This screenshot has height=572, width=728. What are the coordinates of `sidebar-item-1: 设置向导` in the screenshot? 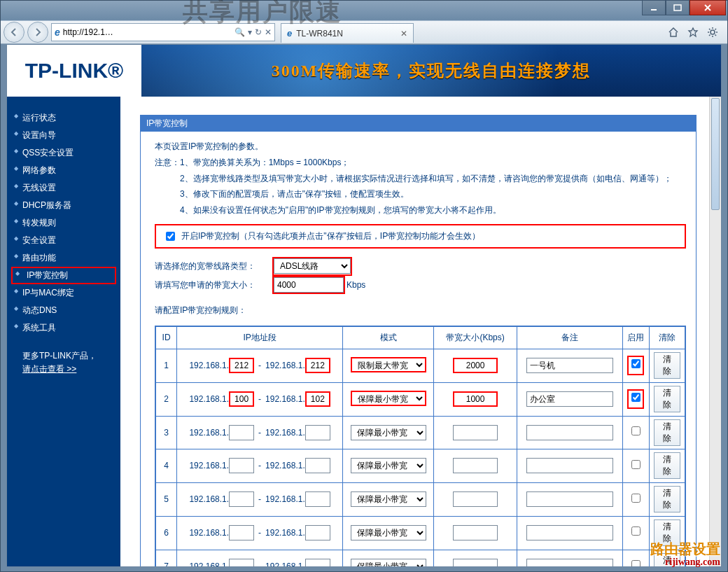 It's located at (64, 136).